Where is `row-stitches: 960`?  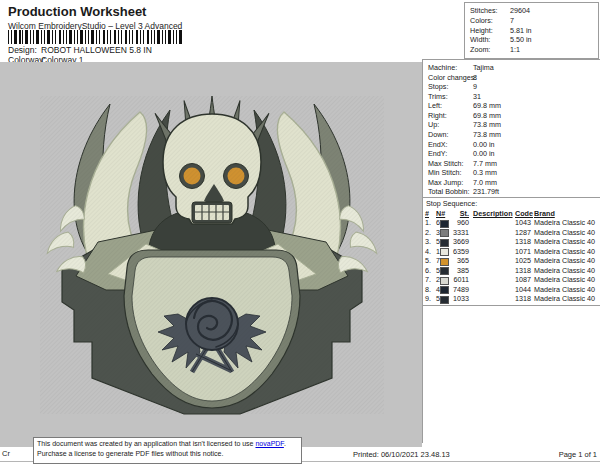
row-stitches: 960 is located at coordinates (458, 222).